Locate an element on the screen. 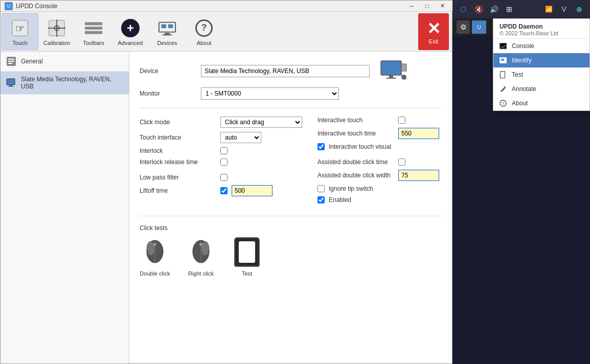 This screenshot has width=590, height=364. context-annotate: Annotate is located at coordinates (541, 89).